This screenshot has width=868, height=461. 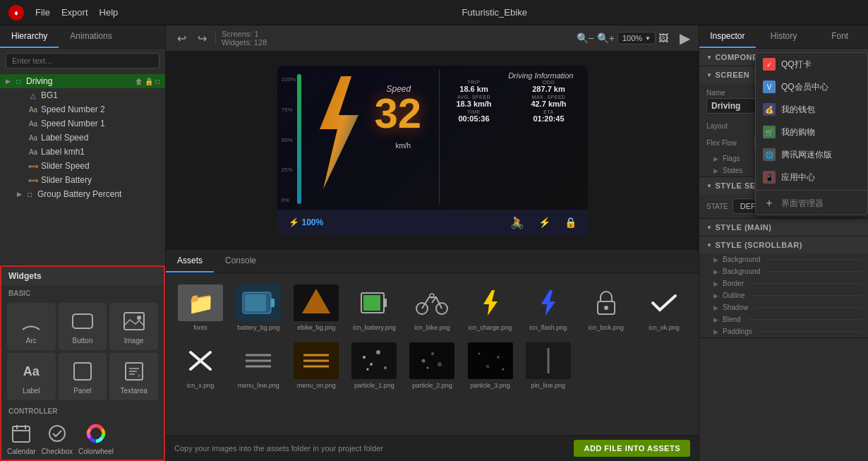 What do you see at coordinates (783, 308) in the screenshot?
I see `shadow-item: ▶ Shadow` at bounding box center [783, 308].